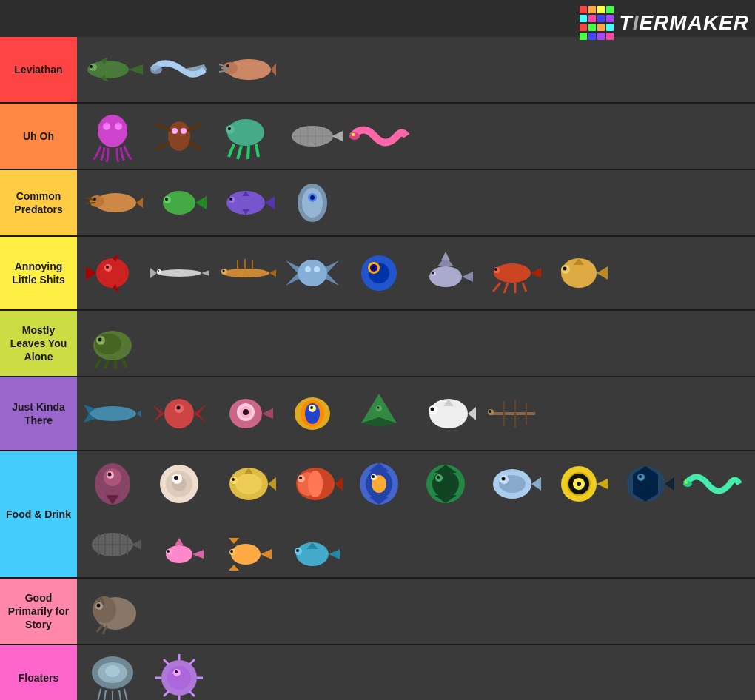 The image size is (755, 700). Describe the element at coordinates (378, 673) in the screenshot. I see `tier-row-floaters: Floaters` at that location.